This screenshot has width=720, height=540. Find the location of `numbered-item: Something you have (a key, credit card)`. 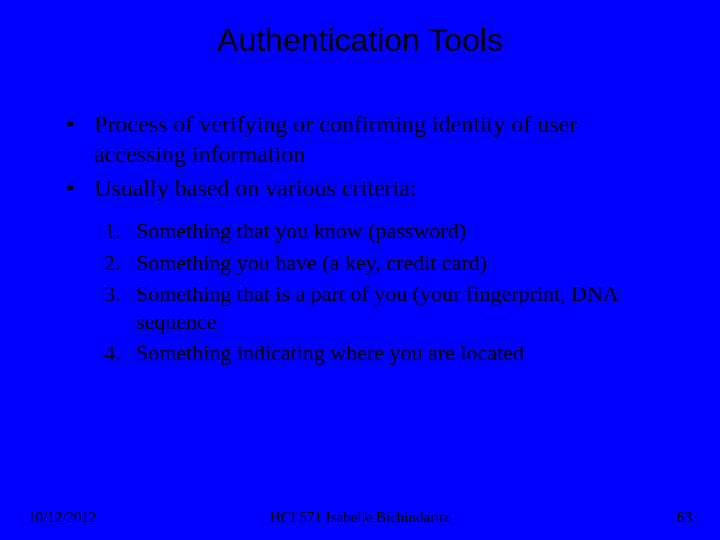

numbered-item: Something you have (a key, credit card) is located at coordinates (387, 263).